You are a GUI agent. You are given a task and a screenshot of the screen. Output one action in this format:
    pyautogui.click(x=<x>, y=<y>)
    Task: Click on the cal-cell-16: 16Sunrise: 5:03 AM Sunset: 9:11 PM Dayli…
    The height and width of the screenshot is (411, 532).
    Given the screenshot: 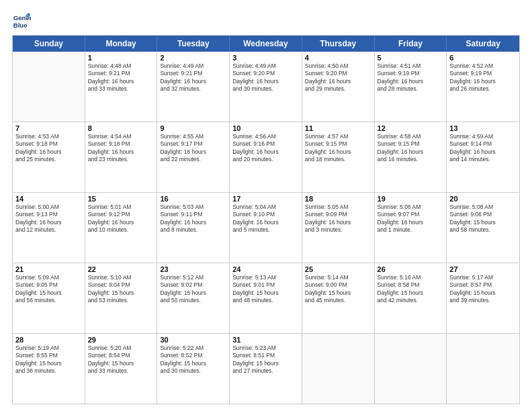 What is the action you would take?
    pyautogui.click(x=193, y=228)
    